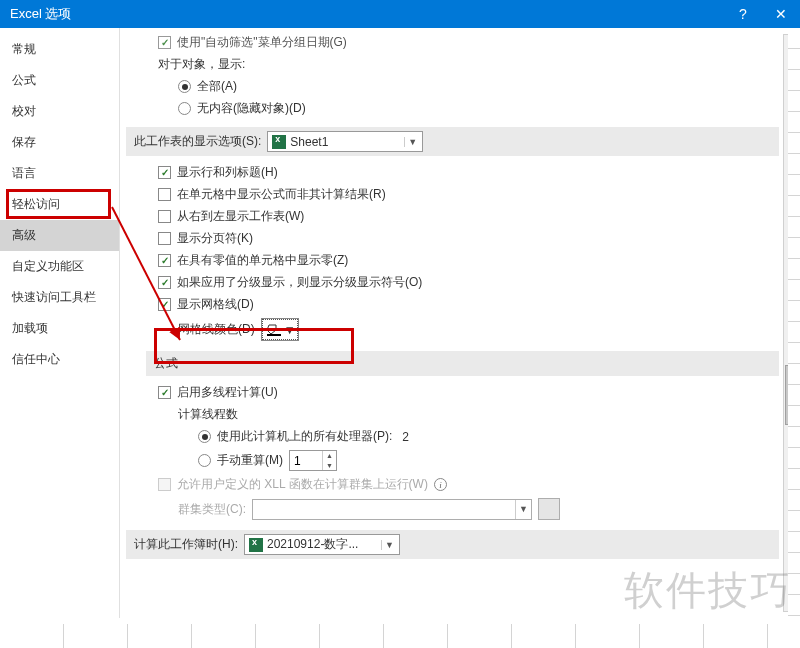 Image resolution: width=800 pixels, height=648 pixels. Describe the element at coordinates (300, 282) in the screenshot. I see `label-outline-symbols: 如果应用了分级显示，则显示分级显示符号(O)` at that location.